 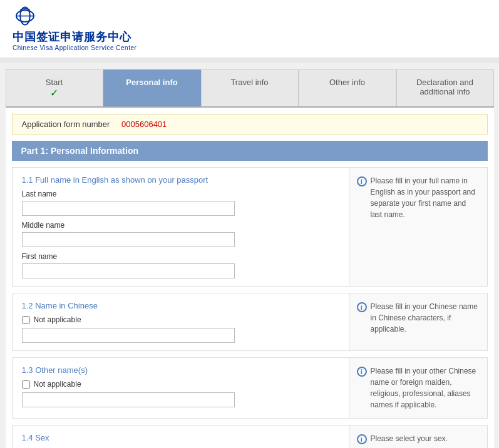 What do you see at coordinates (128, 335) in the screenshot?
I see `chinese-name-input` at bounding box center [128, 335].